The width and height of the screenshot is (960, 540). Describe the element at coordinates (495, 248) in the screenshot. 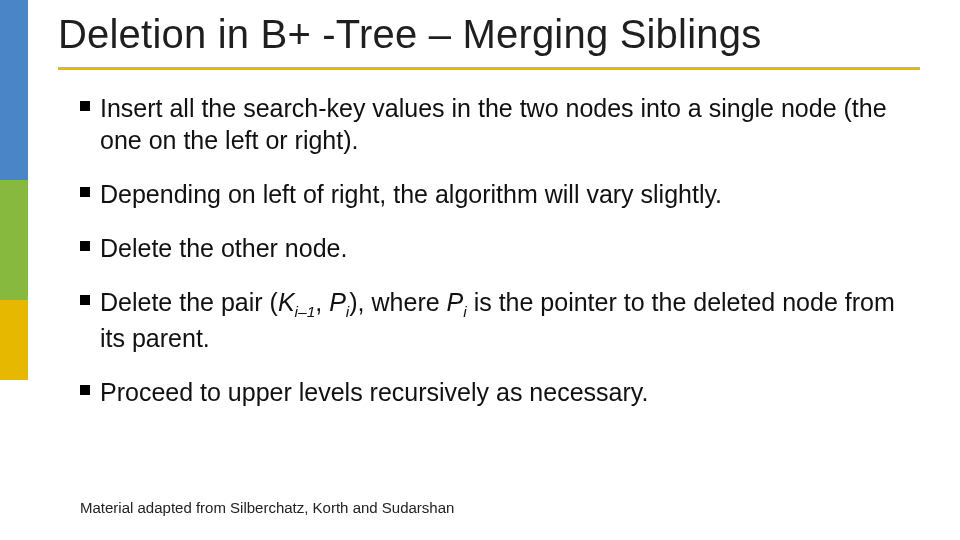

I see `bullet-item: Delete the other node.` at that location.